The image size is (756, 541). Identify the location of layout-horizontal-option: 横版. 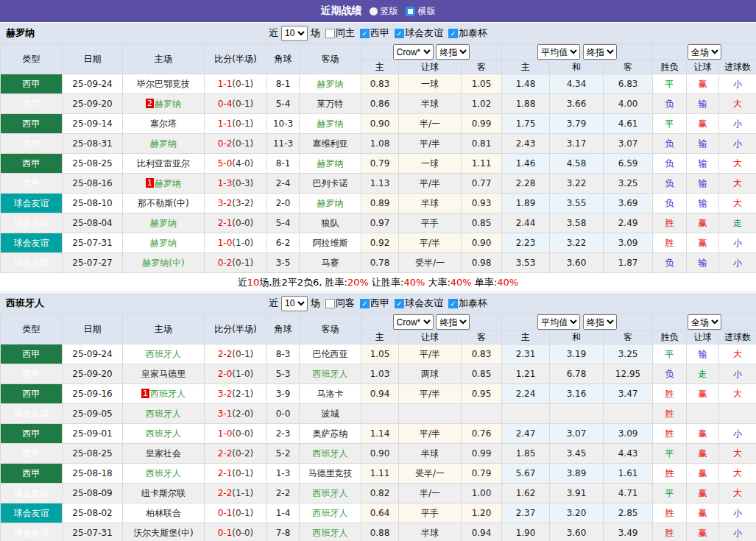
(421, 12).